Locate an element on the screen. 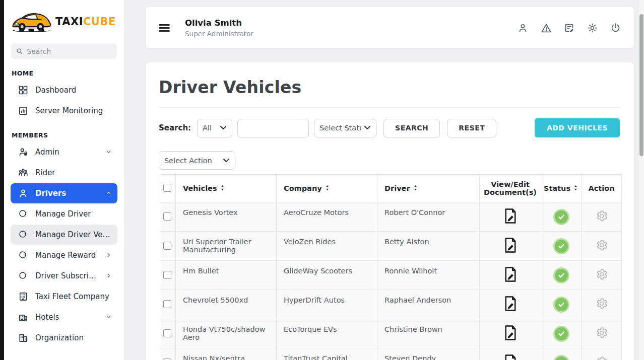 The image size is (644, 360). select-all-checkbox is located at coordinates (167, 188).